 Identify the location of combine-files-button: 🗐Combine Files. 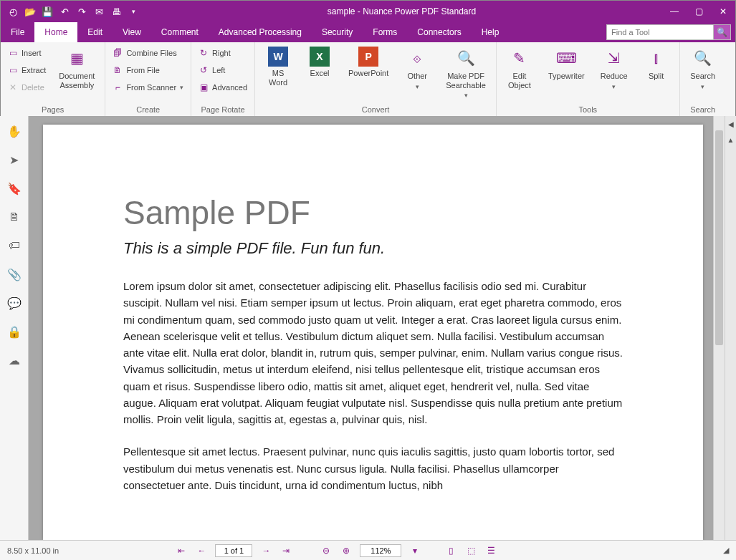
(148, 53).